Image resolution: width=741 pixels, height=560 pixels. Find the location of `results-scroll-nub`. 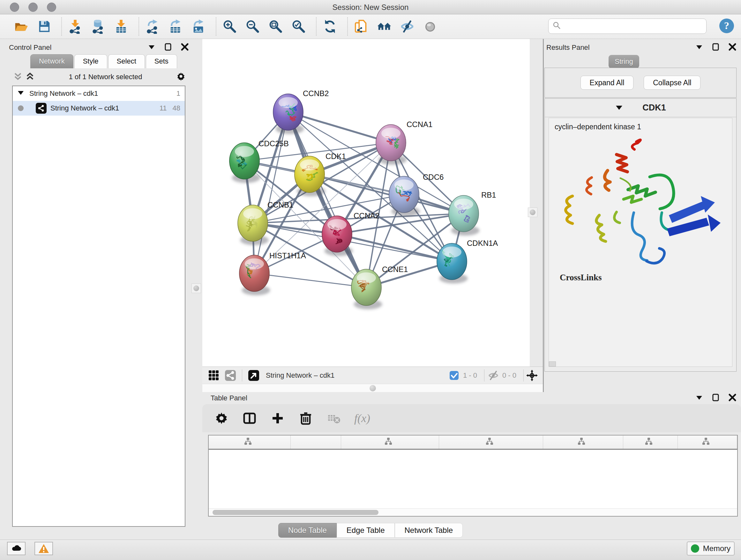

results-scroll-nub is located at coordinates (552, 364).